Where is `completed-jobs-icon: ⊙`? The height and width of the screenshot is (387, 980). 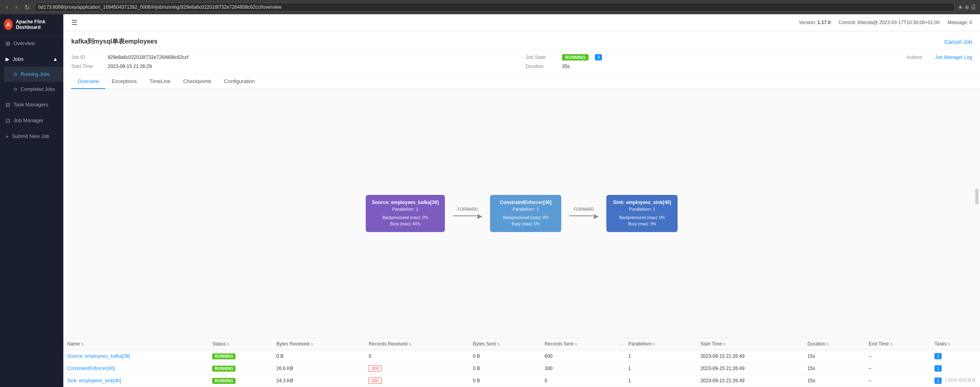
completed-jobs-icon: ⊙ is located at coordinates (15, 89).